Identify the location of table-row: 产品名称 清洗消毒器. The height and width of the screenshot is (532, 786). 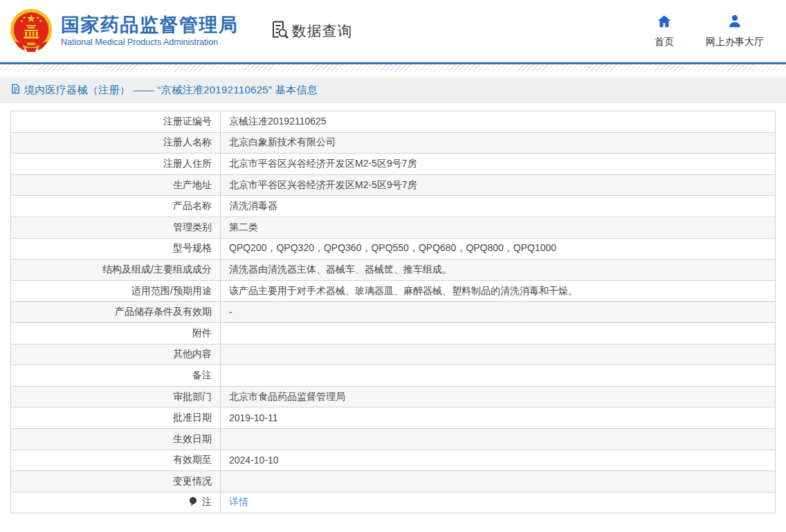
(393, 206).